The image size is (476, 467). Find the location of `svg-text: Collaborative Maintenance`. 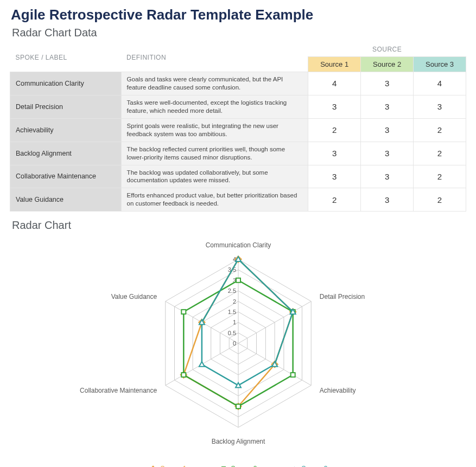

svg-text: Collaborative Maintenance is located at coordinates (118, 391).